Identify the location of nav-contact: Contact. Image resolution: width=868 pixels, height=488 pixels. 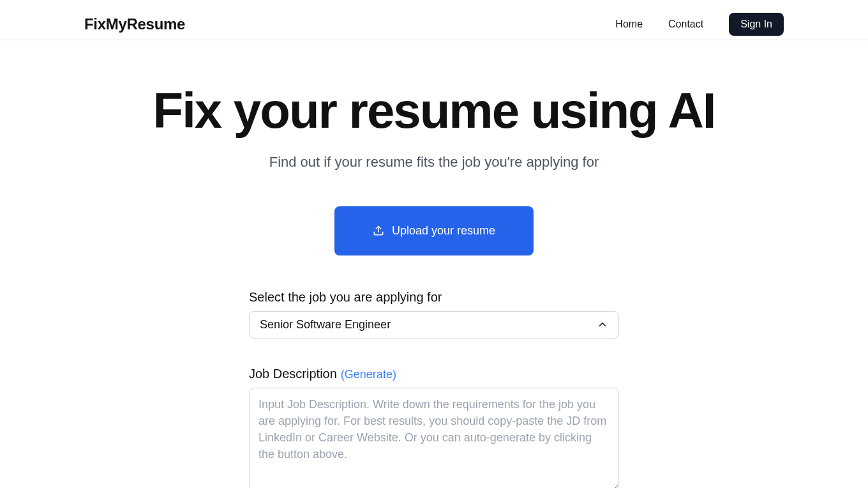
(685, 24).